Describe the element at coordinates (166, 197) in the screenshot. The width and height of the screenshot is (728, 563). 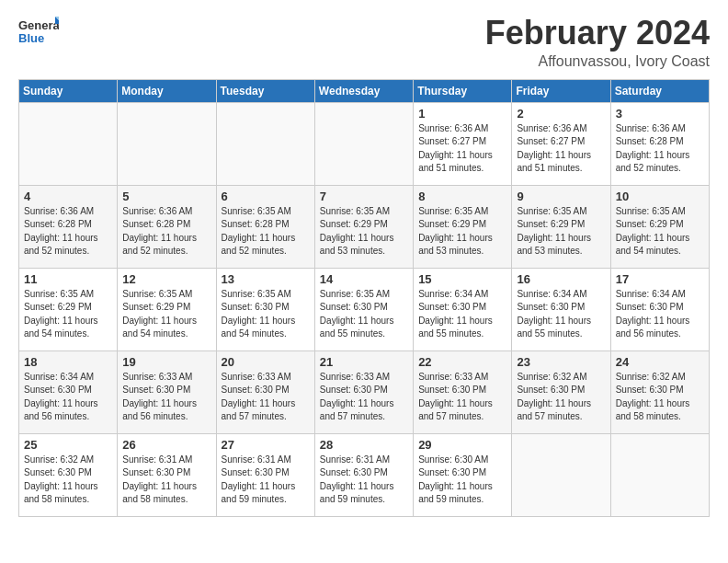
I see `day-number: 5` at that location.